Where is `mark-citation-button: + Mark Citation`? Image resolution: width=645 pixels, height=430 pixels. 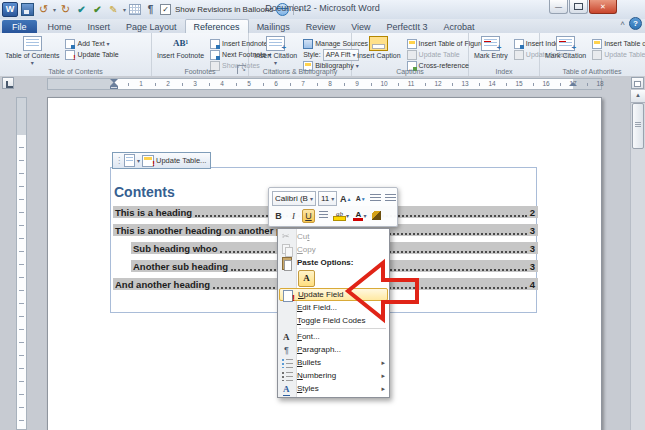 mark-citation-button: + Mark Citation is located at coordinates (566, 48).